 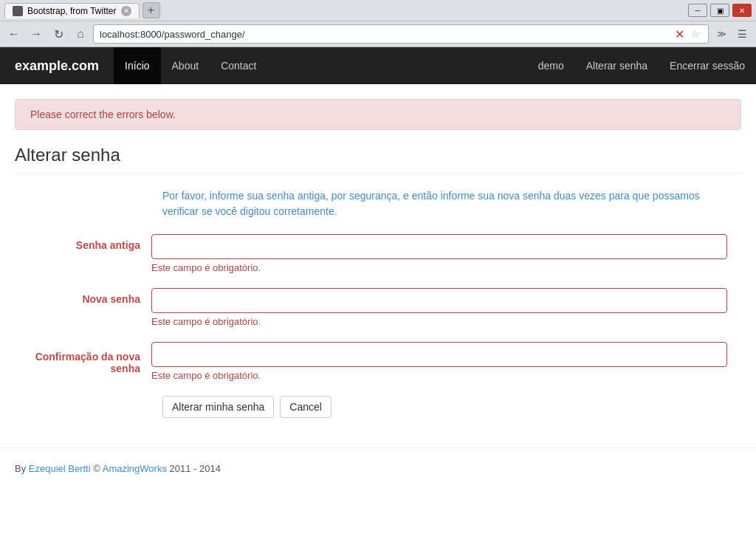 I want to click on tab-page-icon, so click(x=18, y=11).